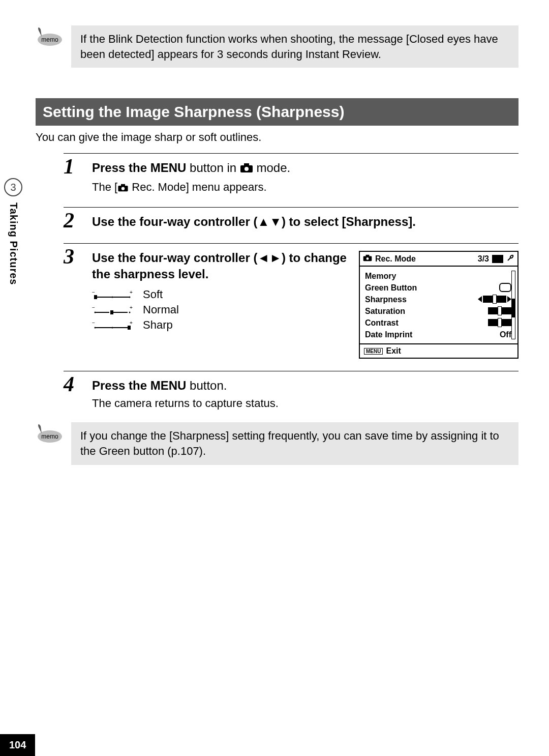  Describe the element at coordinates (73, 302) in the screenshot. I see `step-number: 3` at that location.